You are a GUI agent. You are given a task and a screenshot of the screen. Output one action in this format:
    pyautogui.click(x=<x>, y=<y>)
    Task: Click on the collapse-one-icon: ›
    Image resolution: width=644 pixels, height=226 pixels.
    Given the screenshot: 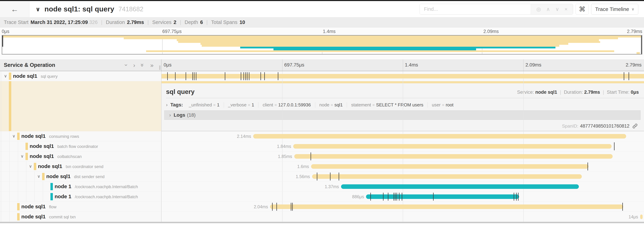 What is the action you would take?
    pyautogui.click(x=126, y=65)
    